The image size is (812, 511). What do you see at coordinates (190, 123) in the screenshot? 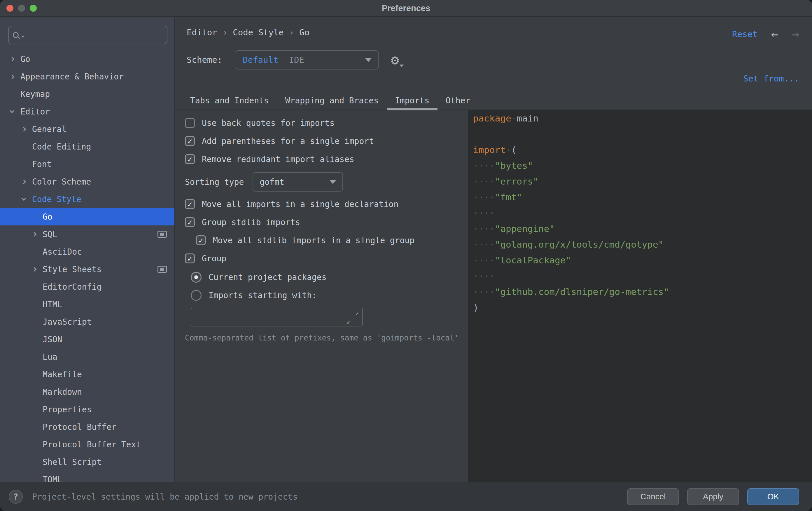
I see `use-back-quotes-checkbox` at bounding box center [190, 123].